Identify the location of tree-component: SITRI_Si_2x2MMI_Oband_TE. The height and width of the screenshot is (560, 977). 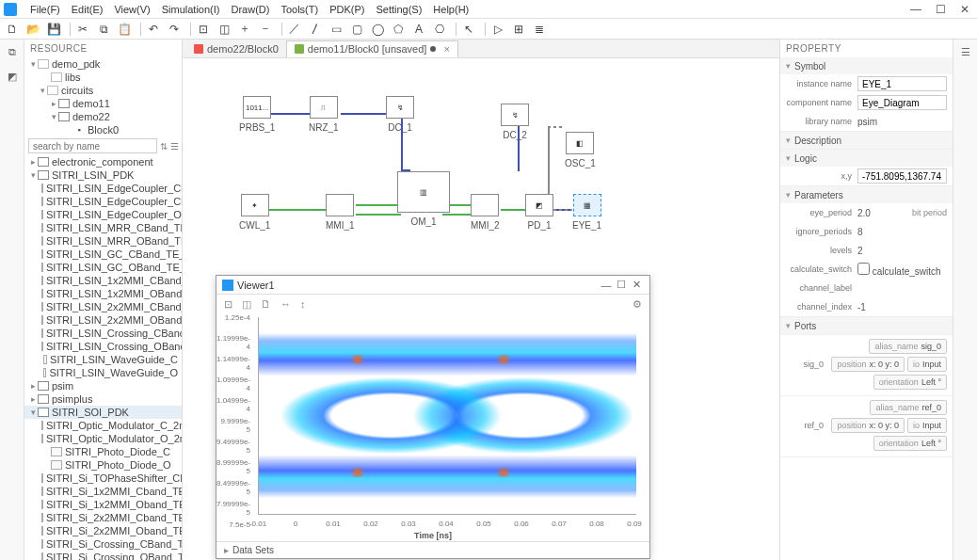
(104, 531).